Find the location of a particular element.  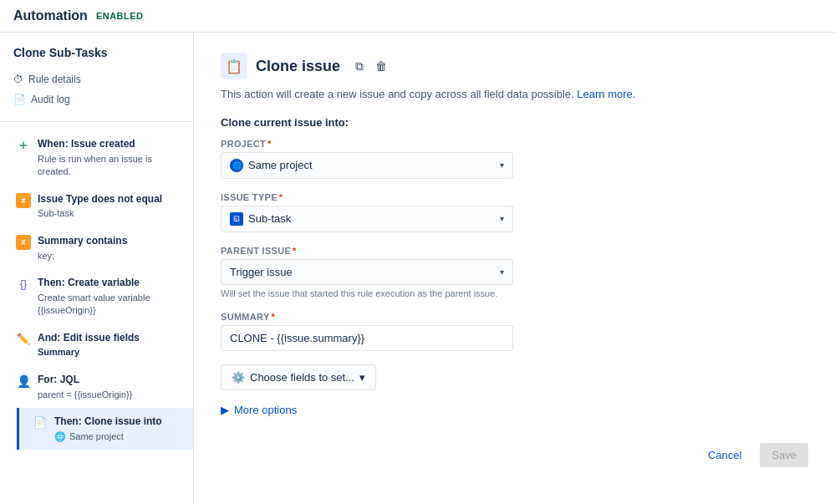

step-condition-1-title: Issue Type does not equal is located at coordinates (100, 199).